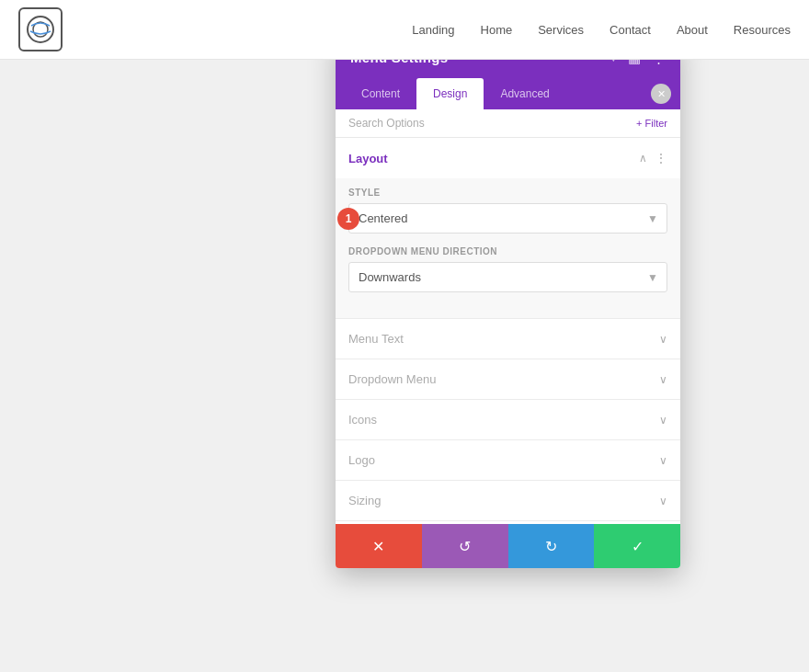 The height and width of the screenshot is (672, 809). Describe the element at coordinates (507, 500) in the screenshot. I see `sizing-header: Sizing ∨` at that location.